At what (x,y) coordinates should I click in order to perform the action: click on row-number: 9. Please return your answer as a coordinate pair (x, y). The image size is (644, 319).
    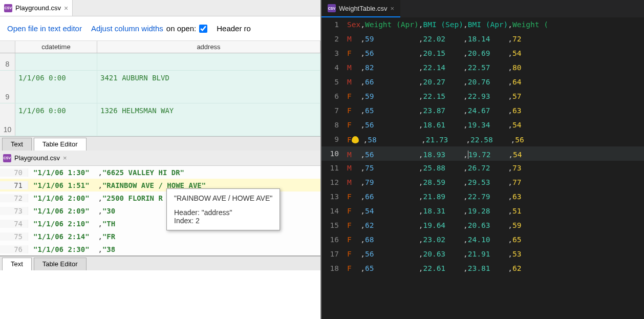
    Looking at the image, I should click on (8, 87).